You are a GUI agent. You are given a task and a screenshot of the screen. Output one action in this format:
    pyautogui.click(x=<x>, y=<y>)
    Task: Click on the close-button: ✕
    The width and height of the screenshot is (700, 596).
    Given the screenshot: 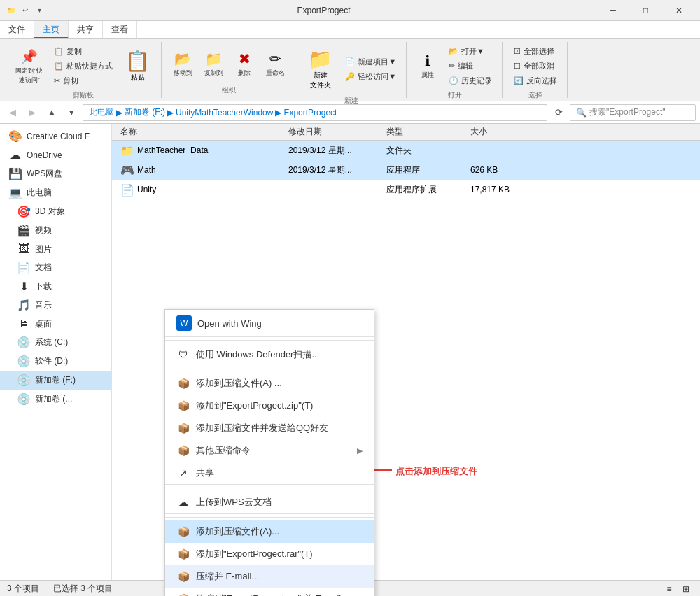 What is the action you would take?
    pyautogui.click(x=679, y=10)
    